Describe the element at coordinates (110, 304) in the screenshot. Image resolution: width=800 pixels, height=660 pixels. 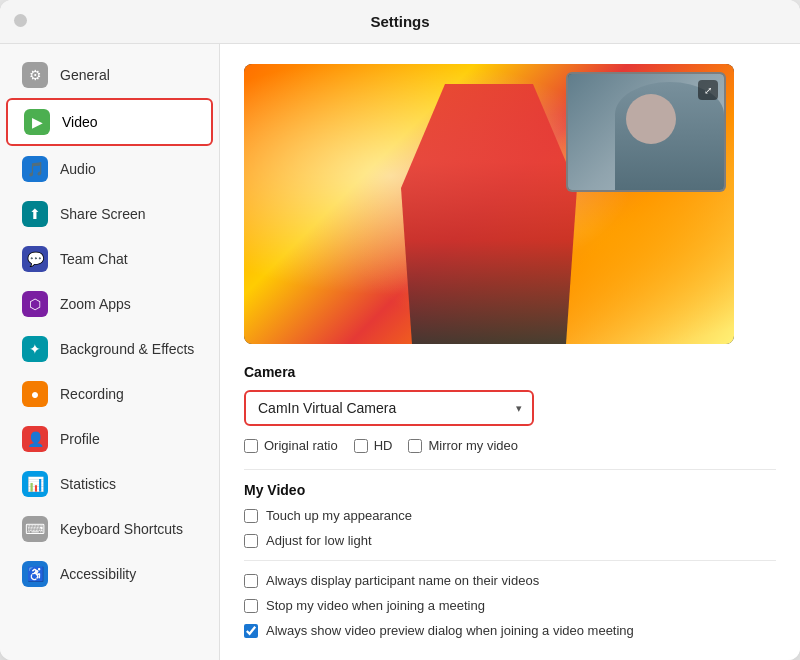
I see `sidebar-item-zoom-apps: ⬡Zoom Apps` at that location.